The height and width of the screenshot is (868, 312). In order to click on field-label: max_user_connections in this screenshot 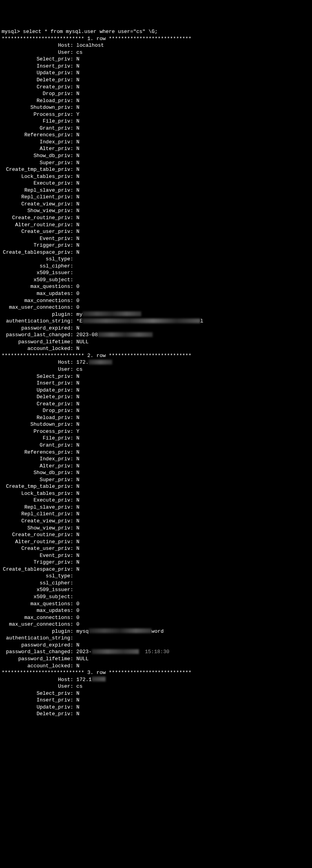, I will do `click(36, 624)`.